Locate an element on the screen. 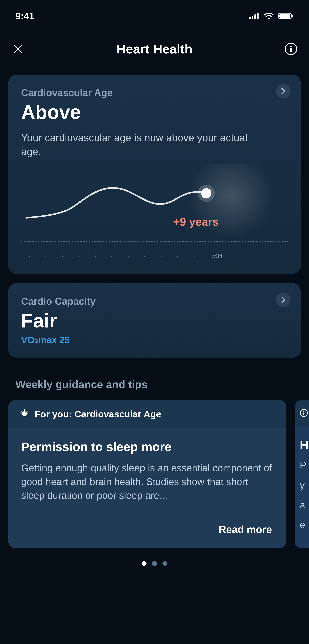 Image resolution: width=309 pixels, height=644 pixels. cv-age-chart: +9 years w34 is located at coordinates (154, 212).